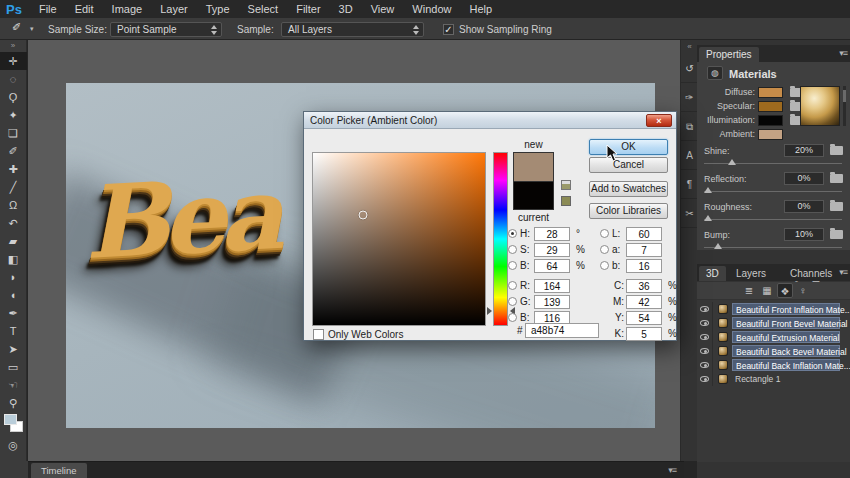  I want to click on menu-item-3d: 3D, so click(346, 9).